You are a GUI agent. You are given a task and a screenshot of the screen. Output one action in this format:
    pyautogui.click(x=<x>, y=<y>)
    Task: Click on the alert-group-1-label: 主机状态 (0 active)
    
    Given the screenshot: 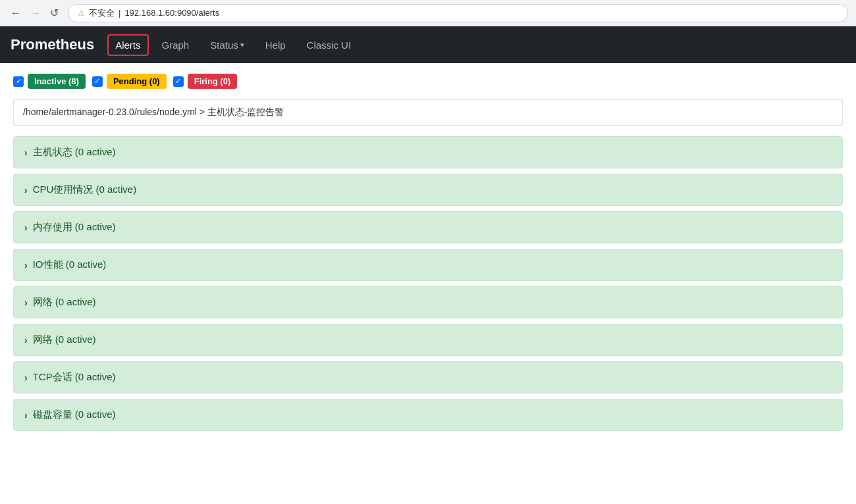 What is the action you would take?
    pyautogui.click(x=74, y=153)
    